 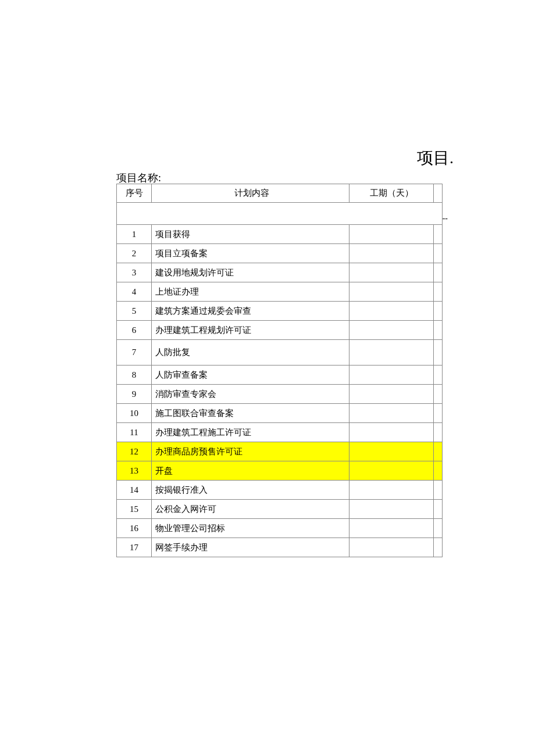 What do you see at coordinates (251, 235) in the screenshot?
I see `cell-content: 项目获得` at bounding box center [251, 235].